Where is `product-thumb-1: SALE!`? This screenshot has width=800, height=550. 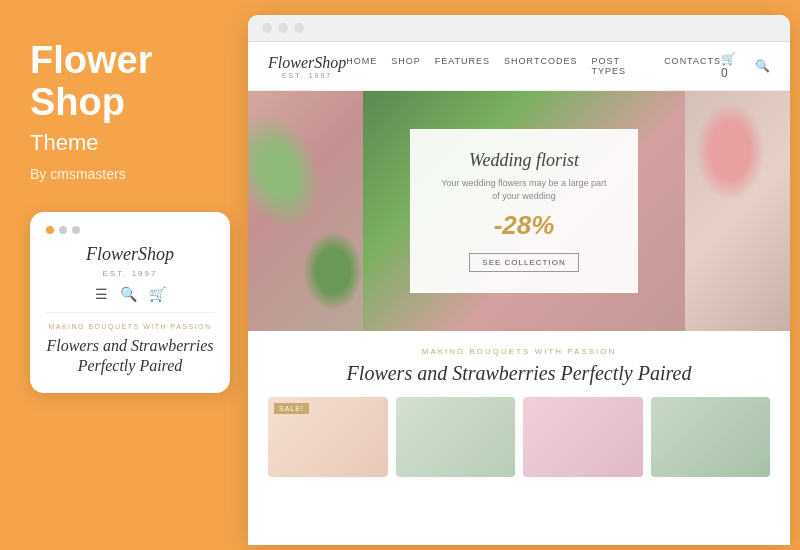 product-thumb-1: SALE! is located at coordinates (328, 437).